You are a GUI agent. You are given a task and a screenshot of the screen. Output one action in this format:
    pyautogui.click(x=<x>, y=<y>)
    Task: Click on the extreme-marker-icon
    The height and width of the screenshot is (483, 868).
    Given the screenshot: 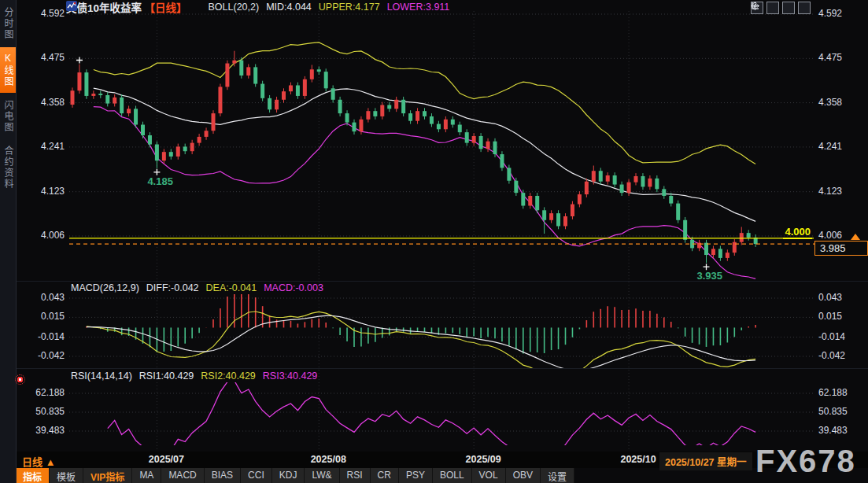 What is the action you would take?
    pyautogui.click(x=707, y=267)
    